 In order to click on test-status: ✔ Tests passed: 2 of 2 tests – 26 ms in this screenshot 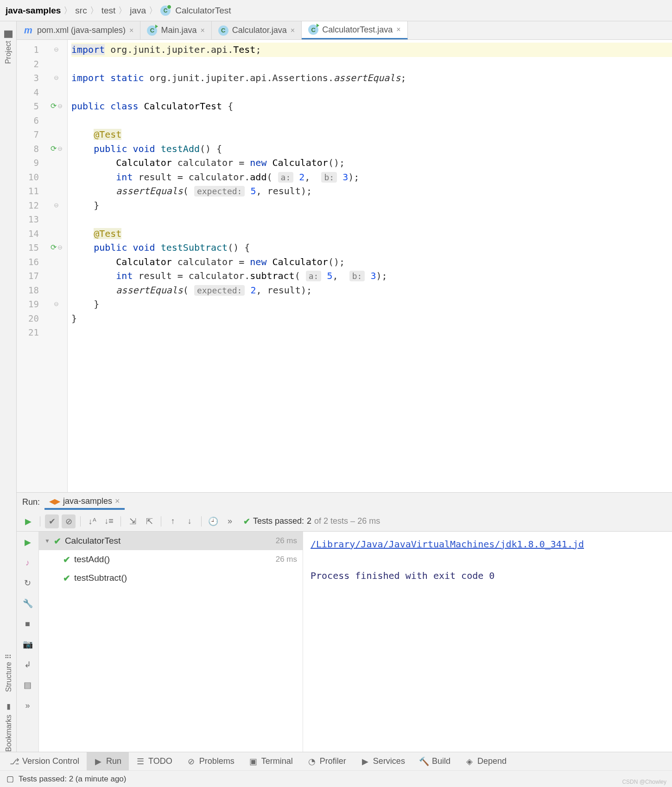, I will do `click(311, 521)`.